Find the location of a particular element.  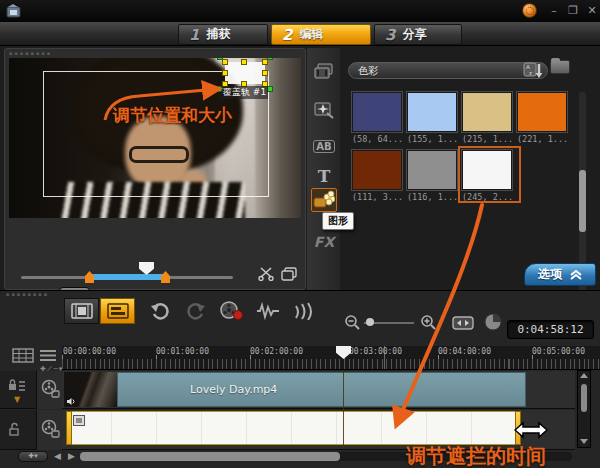

graphic-tooltip: 图形 is located at coordinates (338, 221).